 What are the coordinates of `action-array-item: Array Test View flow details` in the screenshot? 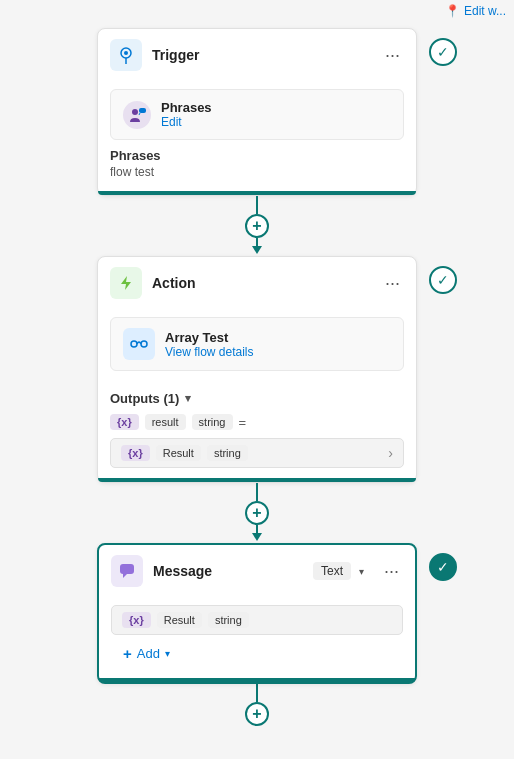 It's located at (257, 344).